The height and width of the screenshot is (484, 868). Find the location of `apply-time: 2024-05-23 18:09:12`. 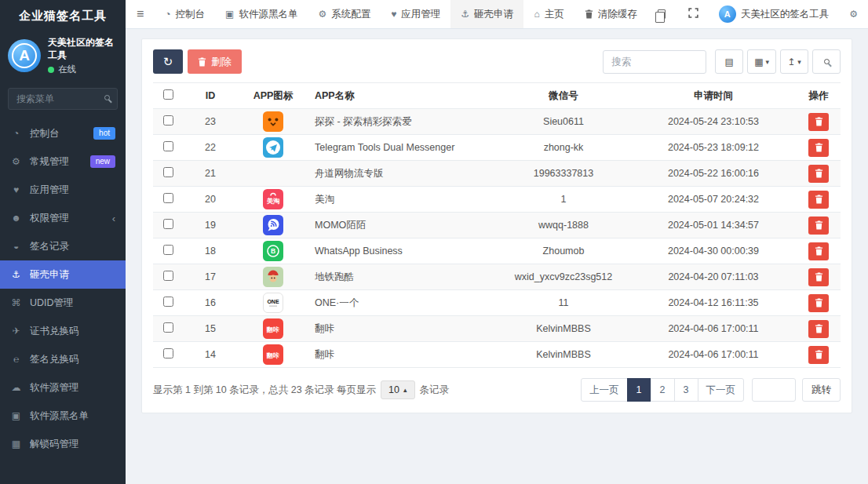

apply-time: 2024-05-23 18:09:12 is located at coordinates (713, 147).